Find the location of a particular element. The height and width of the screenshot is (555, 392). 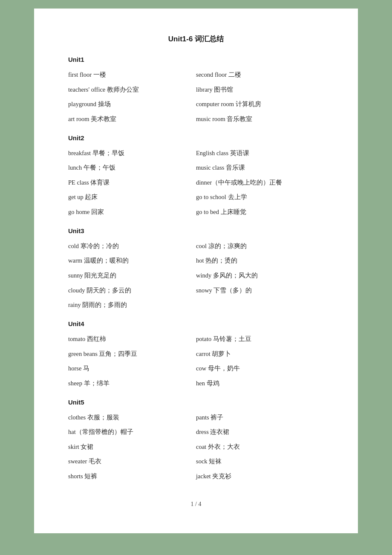

vocab-right-unit2-0: English class 英语课 is located at coordinates (260, 153).